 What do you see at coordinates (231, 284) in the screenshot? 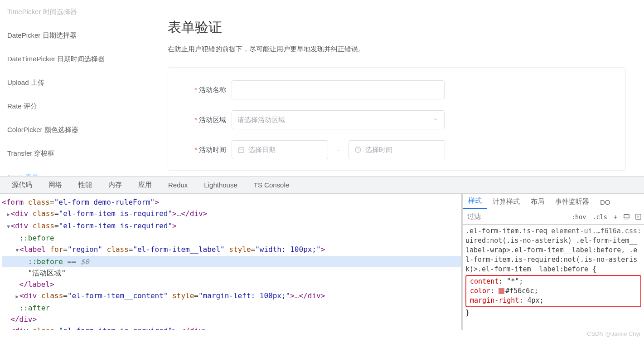
I see `dom-line: </label>` at bounding box center [231, 284].